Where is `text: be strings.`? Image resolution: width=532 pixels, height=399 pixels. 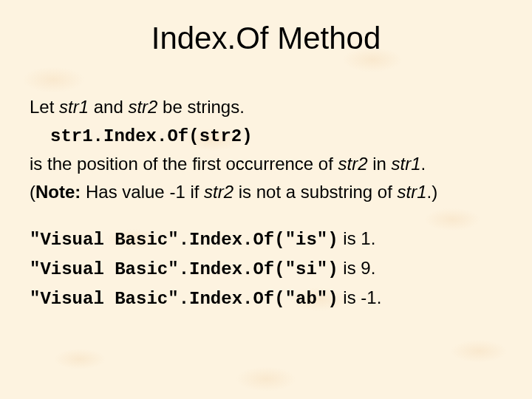
text: be strings. is located at coordinates (201, 106).